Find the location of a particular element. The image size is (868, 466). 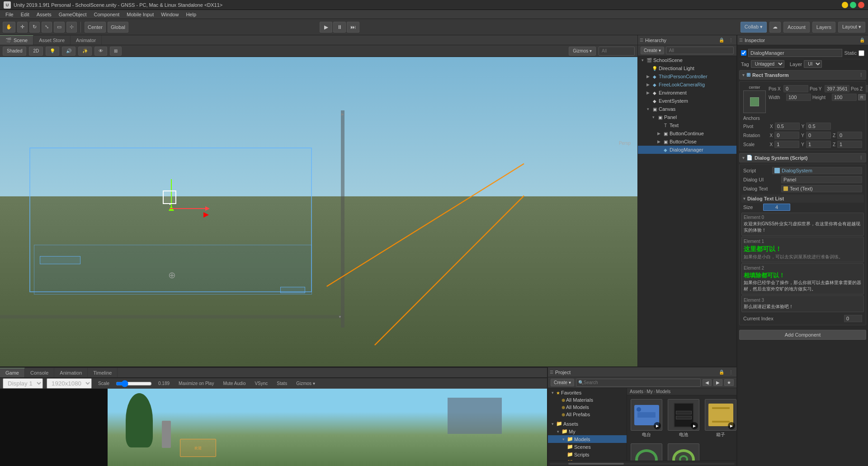

space-button: Global is located at coordinates (118, 27).